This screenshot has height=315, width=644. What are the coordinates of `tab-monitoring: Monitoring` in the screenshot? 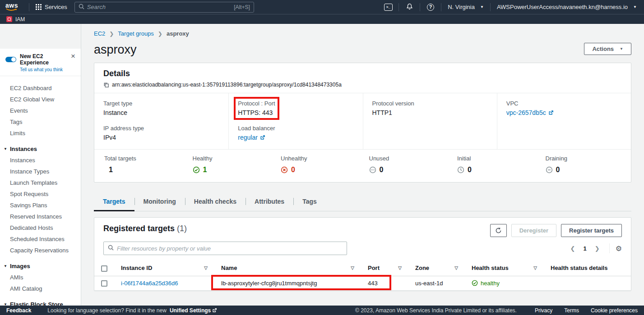 It's located at (160, 202).